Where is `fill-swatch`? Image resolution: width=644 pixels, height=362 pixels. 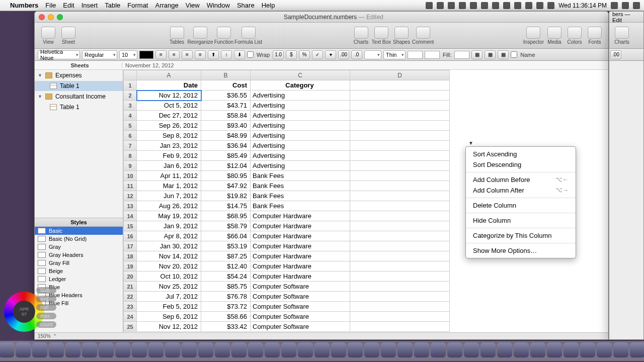 fill-swatch is located at coordinates (462, 55).